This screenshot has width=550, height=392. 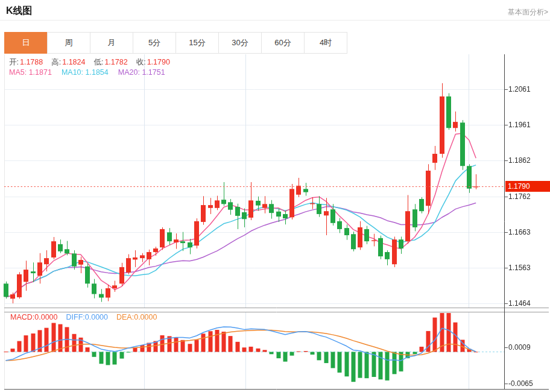 I want to click on y-axis-tick-label: 1.1762, so click(x=520, y=197).